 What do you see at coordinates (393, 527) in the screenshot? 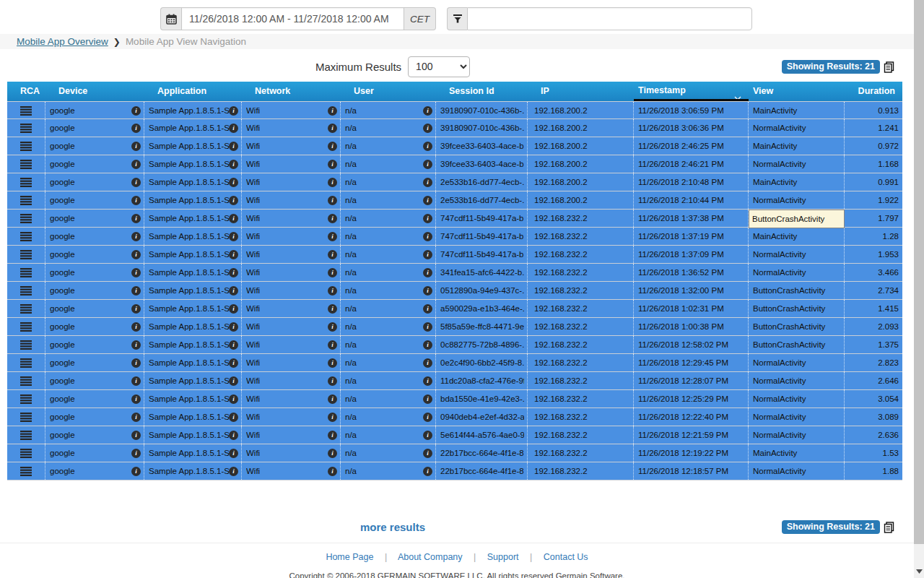
I see `more-results-link: more results` at bounding box center [393, 527].